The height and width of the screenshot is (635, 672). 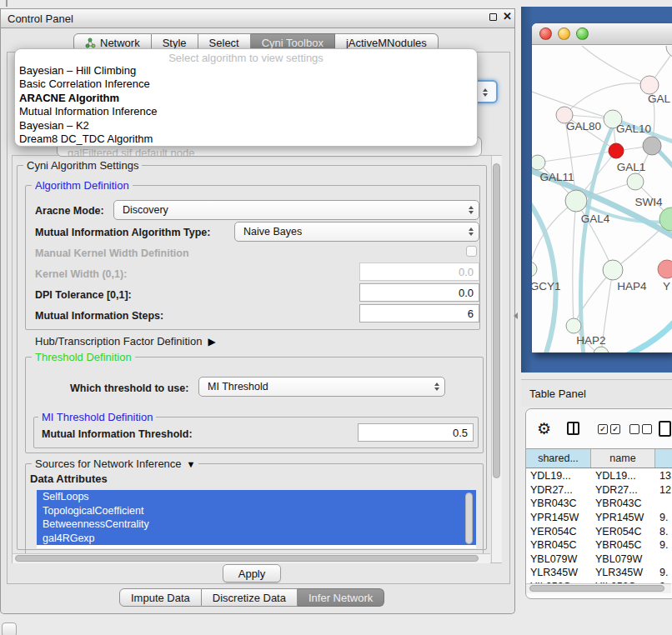 I want to click on network-icon, so click(x=90, y=43).